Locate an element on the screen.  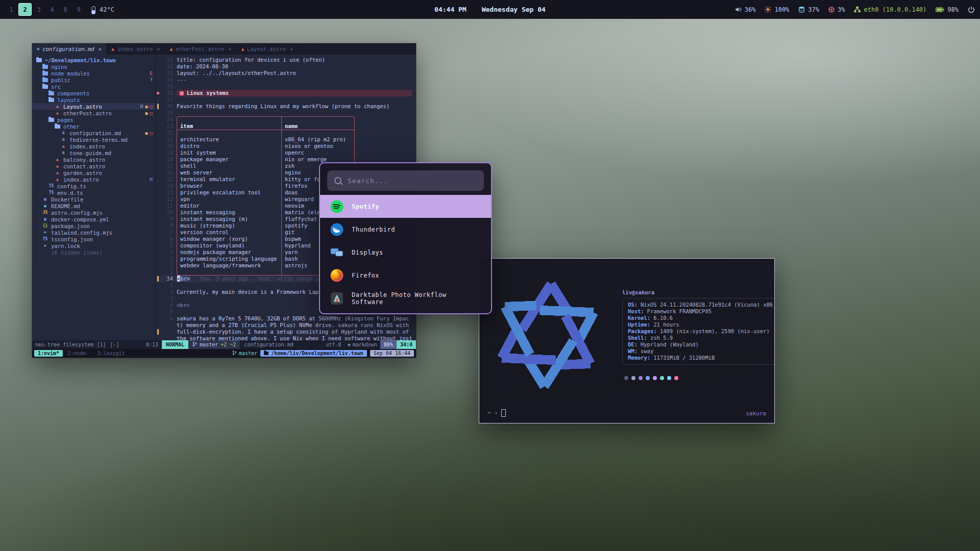
fetch-entry-kernel: Kernel:6.10.6 is located at coordinates (701, 318).